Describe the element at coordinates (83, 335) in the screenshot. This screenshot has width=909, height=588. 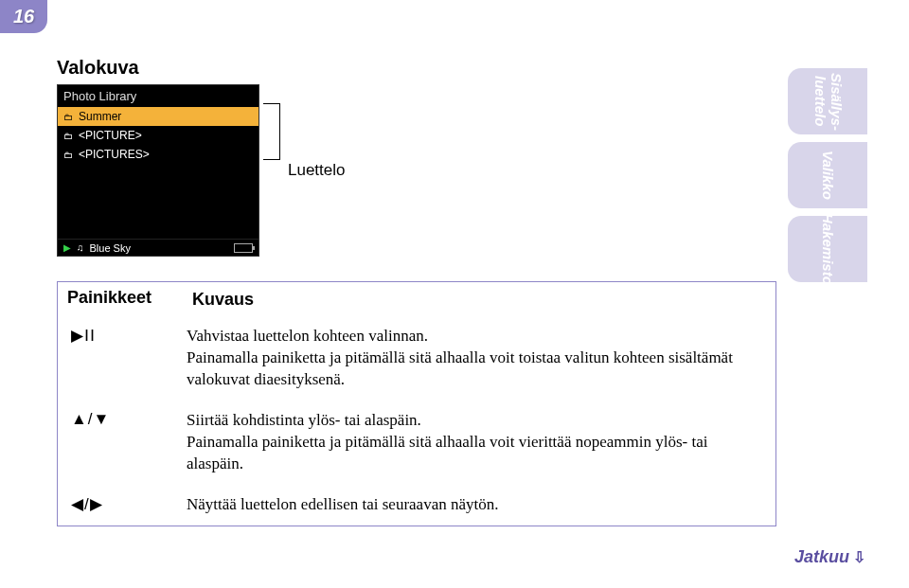
I see `play-pause-icon: ▶ⅠⅠ` at that location.